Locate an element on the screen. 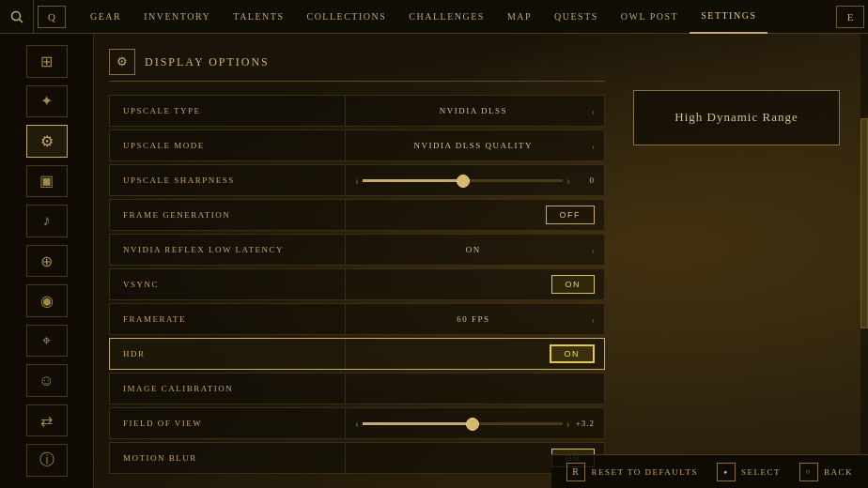 Image resolution: width=868 pixels, height=488 pixels. hdr-toggle: ON is located at coordinates (573, 354).